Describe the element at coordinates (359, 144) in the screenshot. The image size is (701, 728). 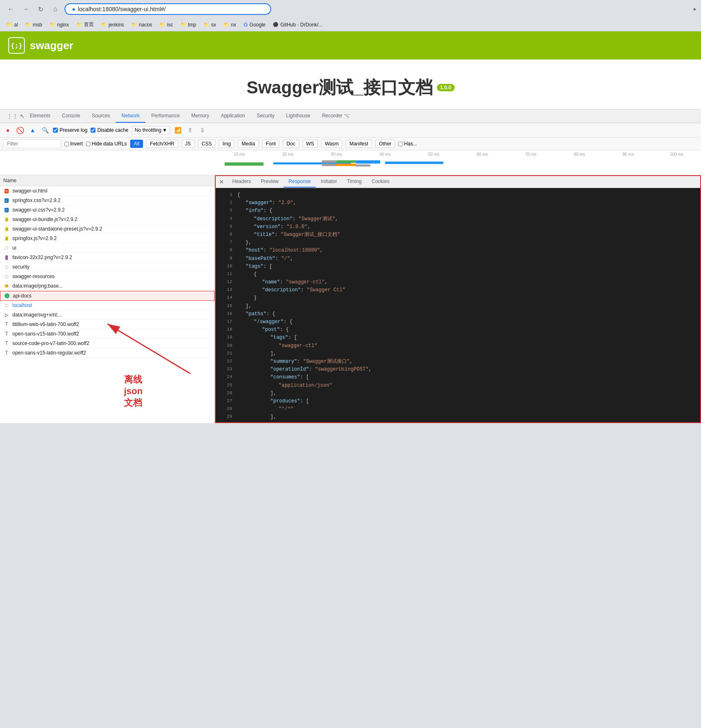
I see `manifest-filter-button: Manifest` at that location.